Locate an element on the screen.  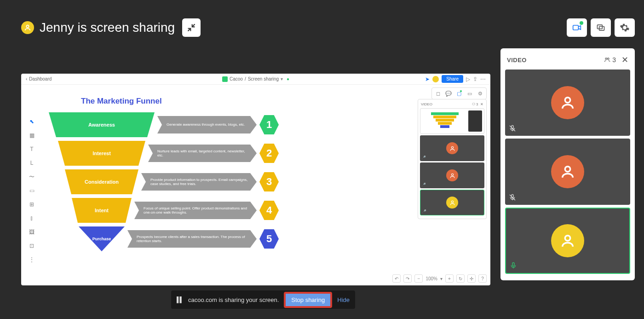
inner-bottom-bar: ↶ ↷ − 100% ▾ + ↻ ✢ ? is located at coordinates (440, 278).